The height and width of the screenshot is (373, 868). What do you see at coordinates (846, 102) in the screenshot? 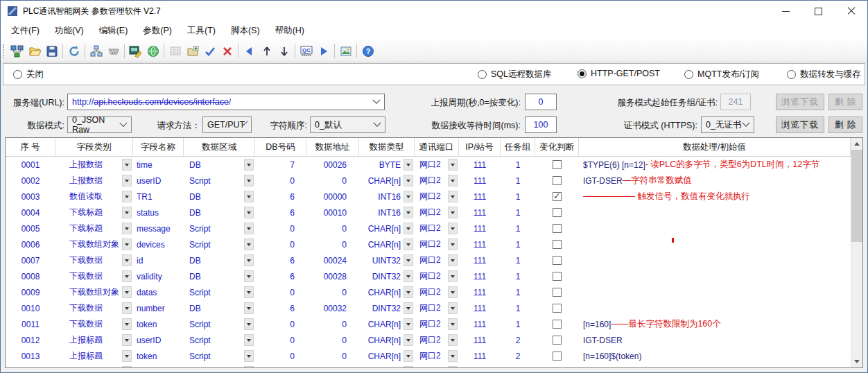
I see `delete-cert-button: 删 除` at bounding box center [846, 102].